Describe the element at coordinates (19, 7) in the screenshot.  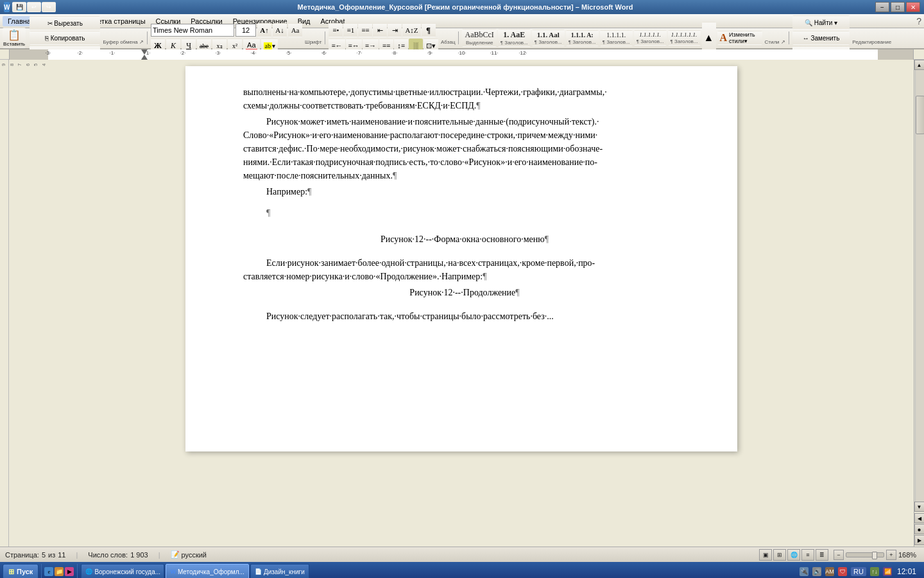
I see `quick-save-btn: 💾` at that location.